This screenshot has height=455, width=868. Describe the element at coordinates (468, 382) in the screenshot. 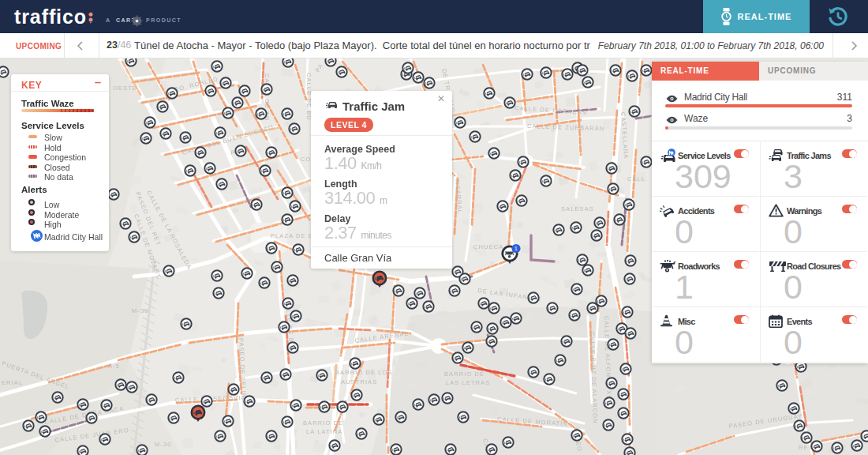

I see `svg-text: LAS LETRAS` at that location.